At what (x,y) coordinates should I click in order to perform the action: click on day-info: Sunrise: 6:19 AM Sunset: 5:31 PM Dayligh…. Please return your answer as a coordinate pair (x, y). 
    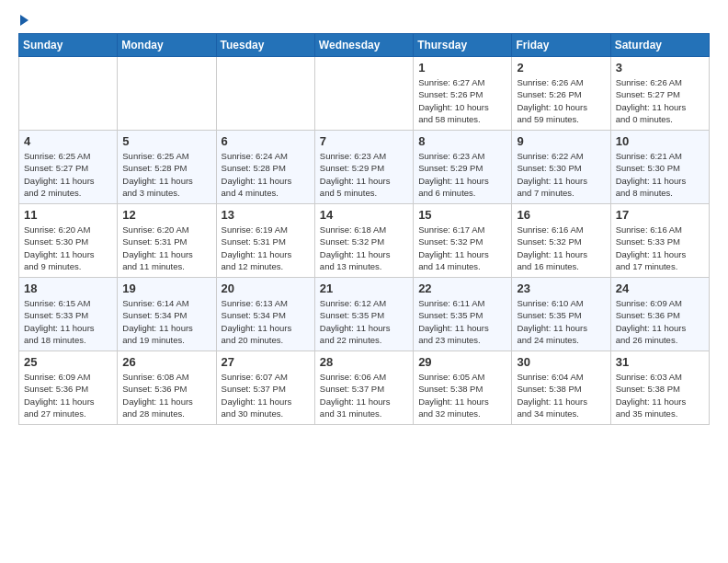
    Looking at the image, I should click on (266, 248).